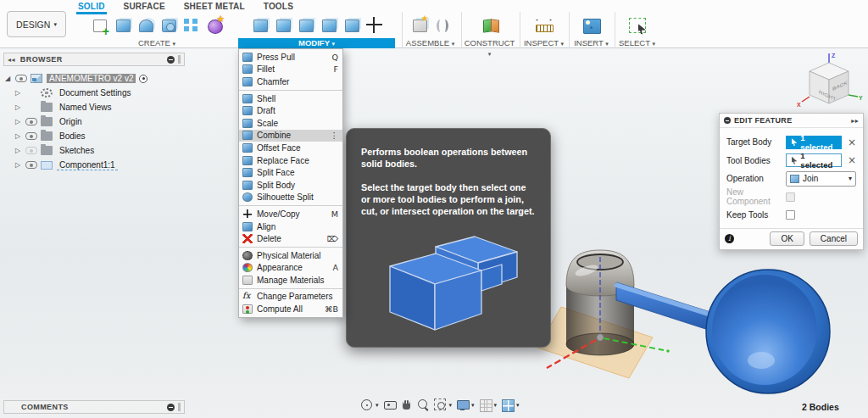  I want to click on browser-item-sketches: ▷Sketches, so click(99, 151).